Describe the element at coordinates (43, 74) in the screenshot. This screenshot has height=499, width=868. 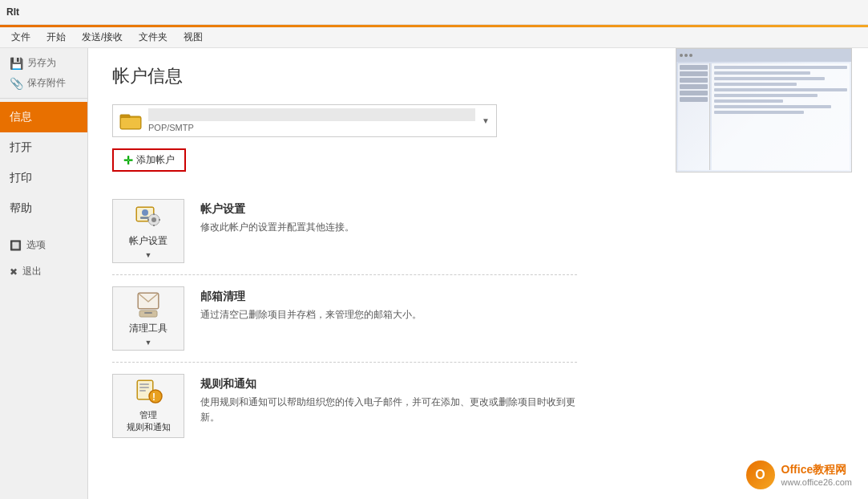
I see `sidebar-actions: 💾 另存为 📎 保存附件` at that location.